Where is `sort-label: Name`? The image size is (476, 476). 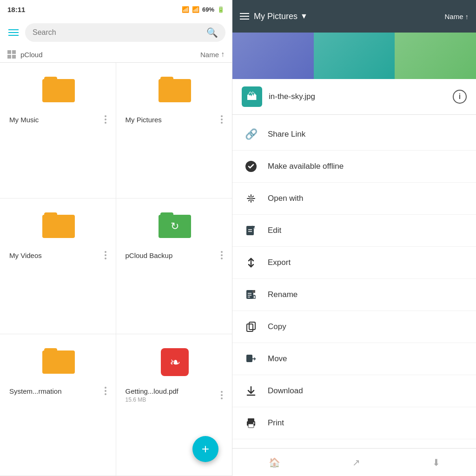 sort-label: Name is located at coordinates (454, 17).